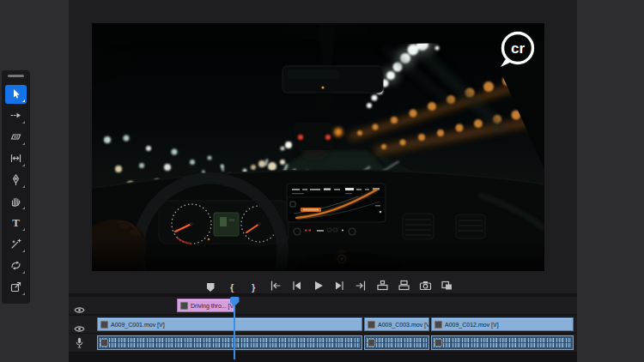 The height and width of the screenshot is (362, 644). Describe the element at coordinates (15, 223) in the screenshot. I see `type-tool-glyph: T` at that location.